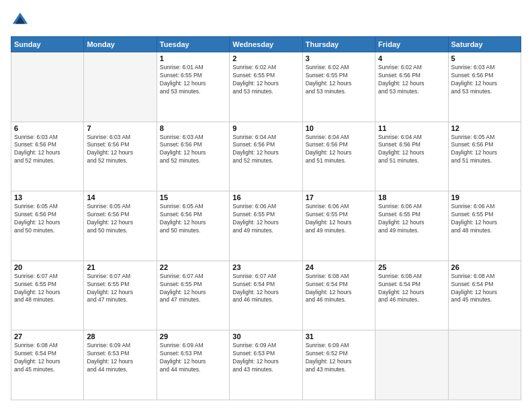 The height and width of the screenshot is (411, 532). Describe the element at coordinates (412, 156) in the screenshot. I see `calendar-cell: 11Sunrise: 6:04 AM Sunset: 6:56 PM Dayli…` at that location.